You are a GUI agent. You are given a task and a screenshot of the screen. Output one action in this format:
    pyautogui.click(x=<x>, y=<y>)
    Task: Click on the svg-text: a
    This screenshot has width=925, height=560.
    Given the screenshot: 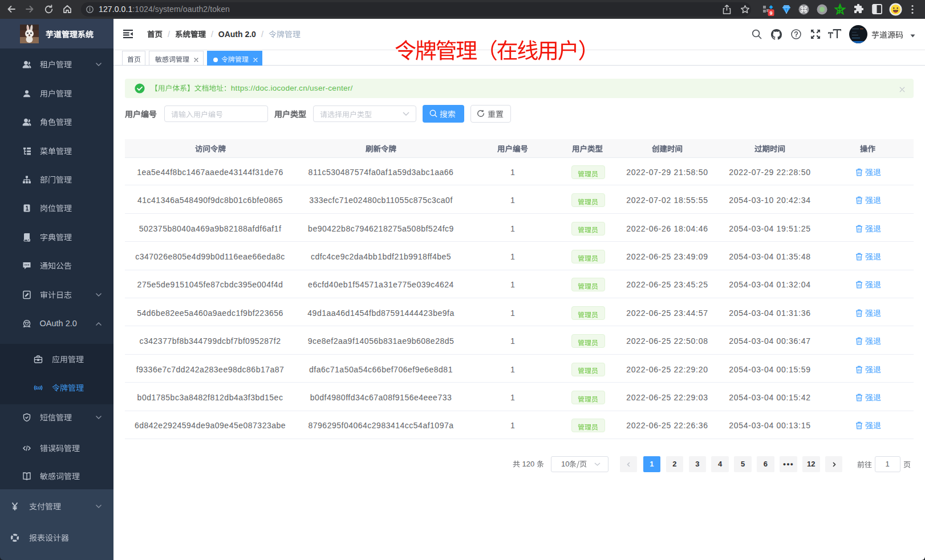 What is the action you would take?
    pyautogui.click(x=38, y=388)
    